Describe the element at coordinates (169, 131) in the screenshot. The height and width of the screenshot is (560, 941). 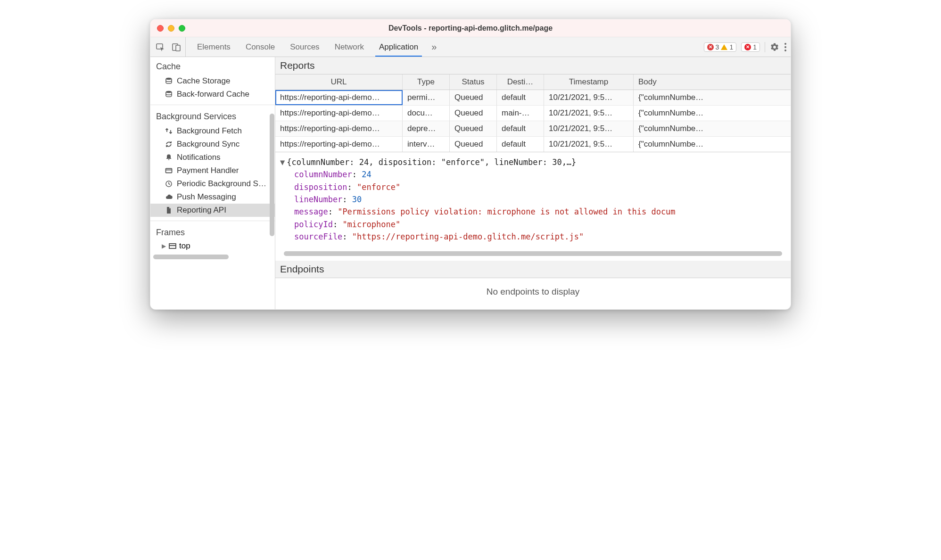
I see `exchange-icon` at that location.